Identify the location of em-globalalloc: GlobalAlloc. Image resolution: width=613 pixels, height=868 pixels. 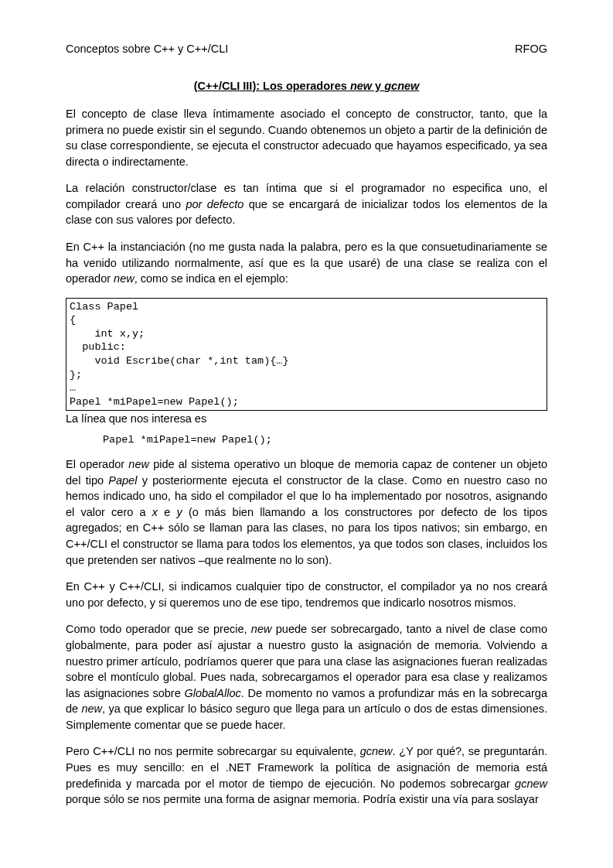
(212, 693).